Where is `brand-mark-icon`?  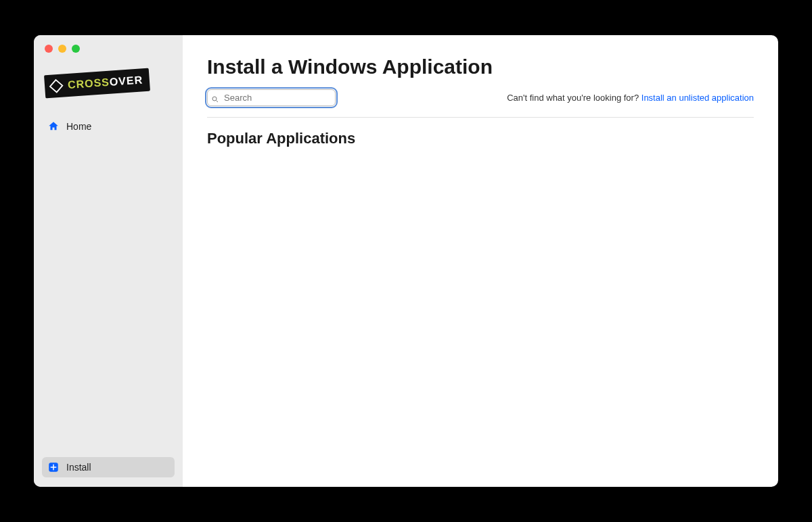
brand-mark-icon is located at coordinates (55, 85).